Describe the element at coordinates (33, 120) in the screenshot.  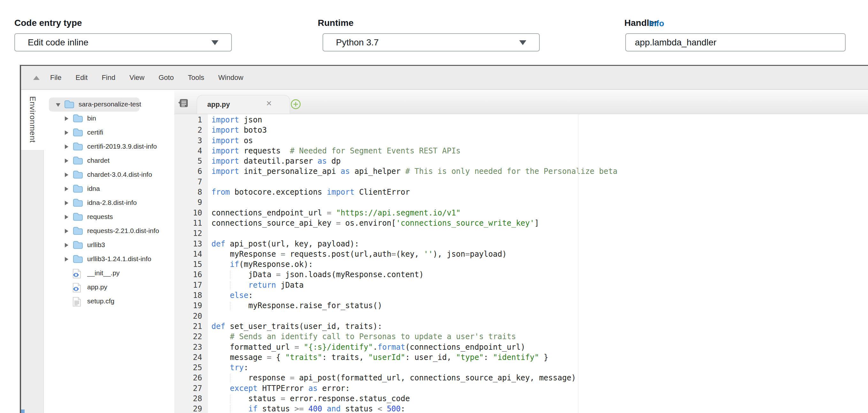
I see `sidebar-tab-environment: Environment` at that location.